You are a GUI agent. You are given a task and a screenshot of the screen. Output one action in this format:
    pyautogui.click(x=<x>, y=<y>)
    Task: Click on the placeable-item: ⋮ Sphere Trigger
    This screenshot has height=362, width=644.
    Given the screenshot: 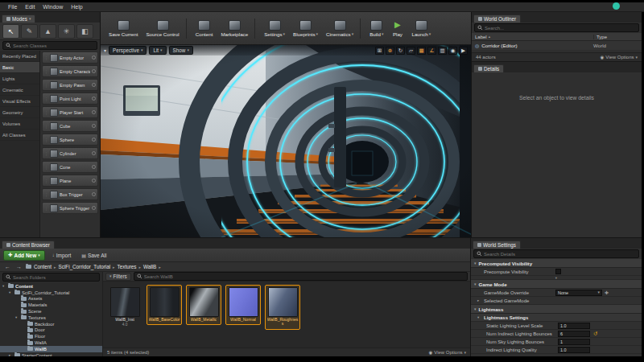 What is the action you would take?
    pyautogui.click(x=70, y=208)
    